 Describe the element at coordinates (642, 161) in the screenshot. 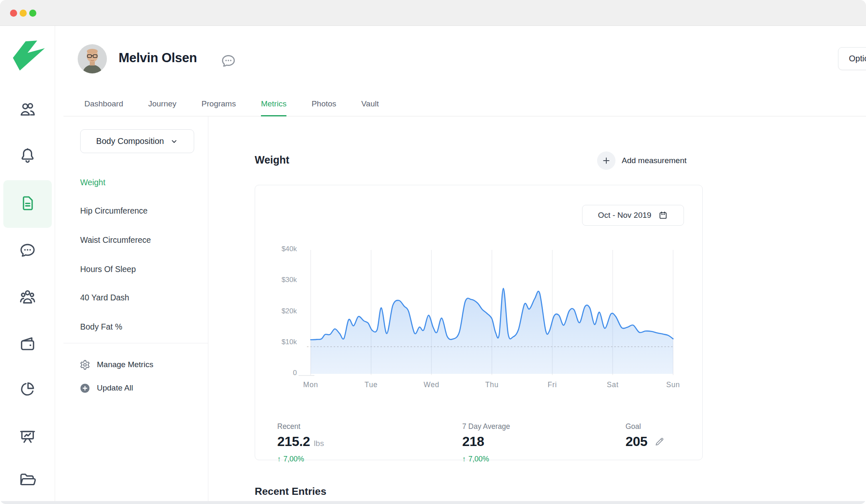

I see `add-measurement-button: Add measurement` at that location.